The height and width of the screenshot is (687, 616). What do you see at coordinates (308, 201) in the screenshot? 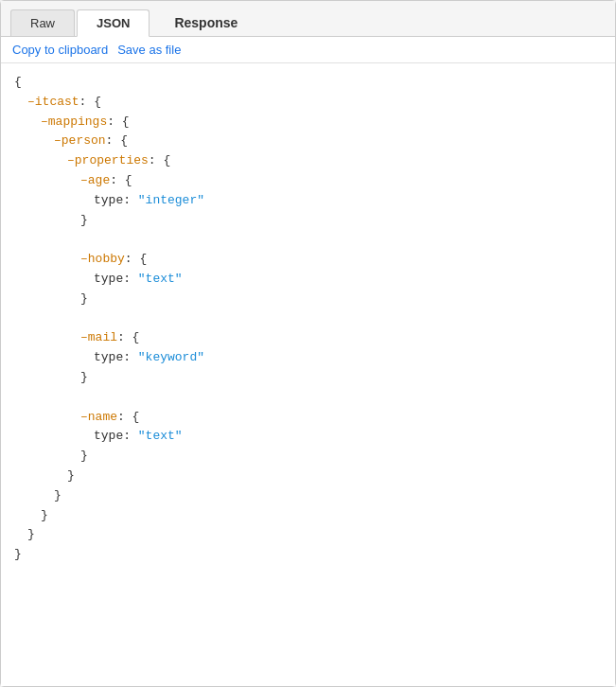
I see `json-line: type: "integer"` at bounding box center [308, 201].